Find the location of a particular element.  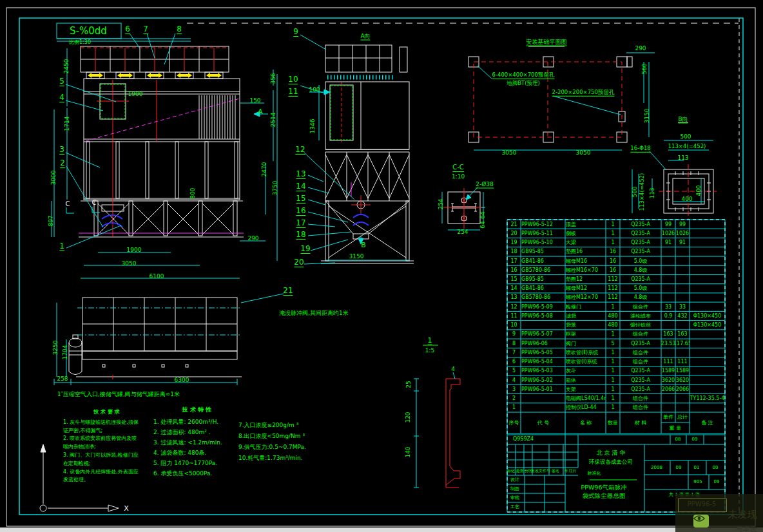

dim-400: 400 is located at coordinates (687, 200).